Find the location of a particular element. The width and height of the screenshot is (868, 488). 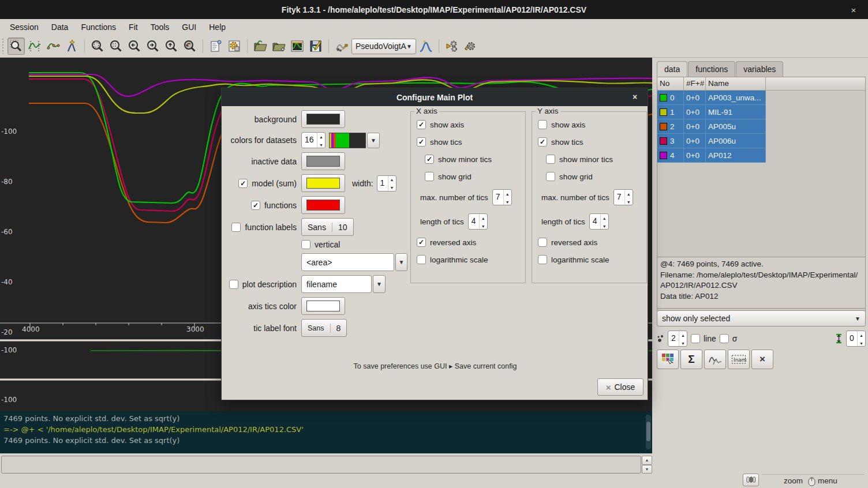

y-log-checkbox is located at coordinates (542, 260).